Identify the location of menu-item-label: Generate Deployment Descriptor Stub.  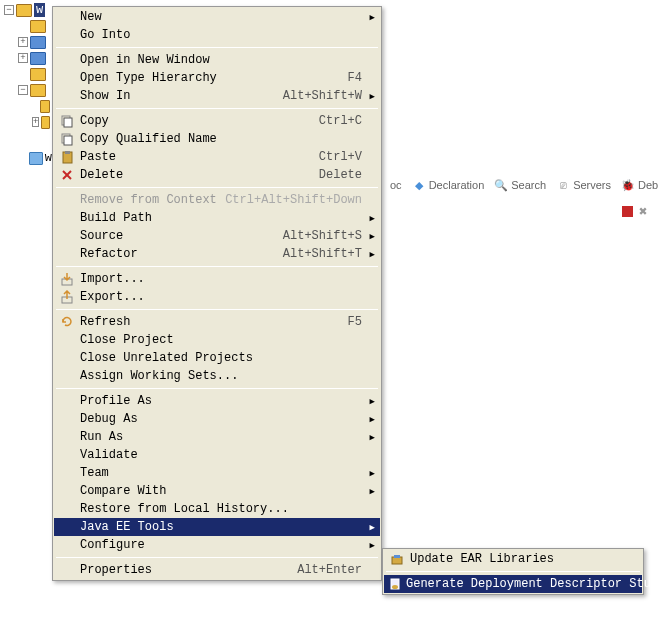
(532, 584).